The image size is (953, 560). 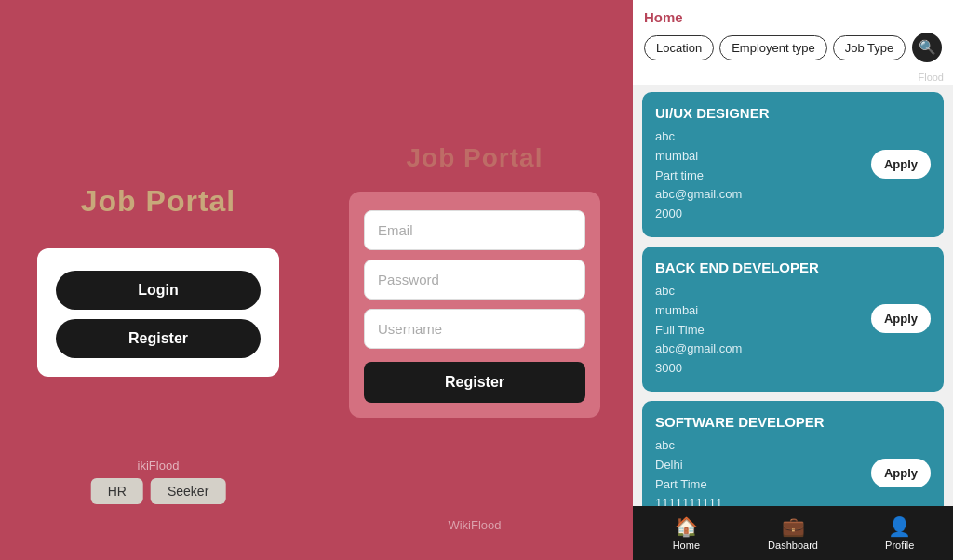 What do you see at coordinates (737, 330) in the screenshot?
I see `job-detail-1: abc mumbai Full Time abc@gmail.com 3000` at bounding box center [737, 330].